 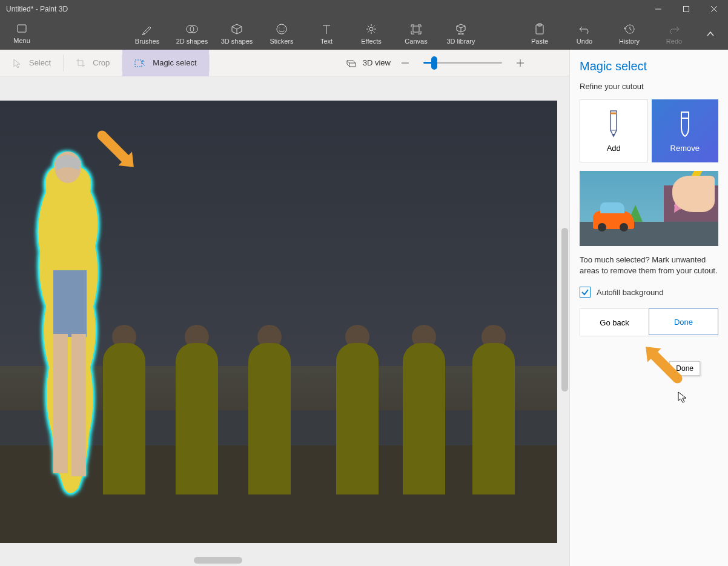 What do you see at coordinates (564, 310) in the screenshot?
I see `vertical-scrollbar` at bounding box center [564, 310].